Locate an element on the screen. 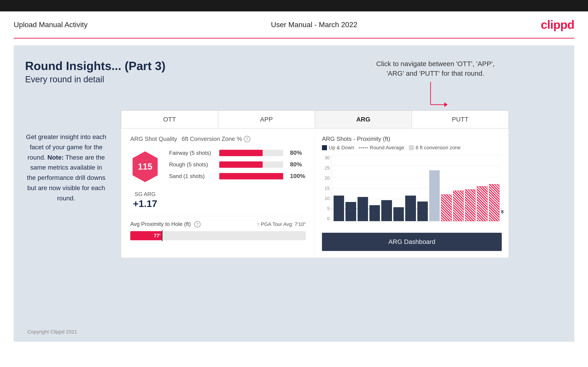 The image size is (588, 367). sand-row: Sand (1 shots) 100% is located at coordinates (237, 176).